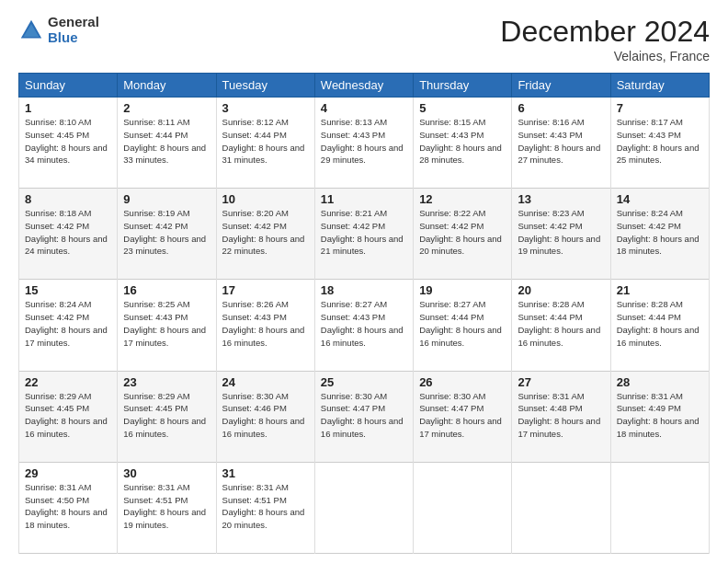  Describe the element at coordinates (68, 144) in the screenshot. I see `calendar-cell: 1Sunrise: 8:10 AMSunset: 4:45 PMDaylight…` at that location.